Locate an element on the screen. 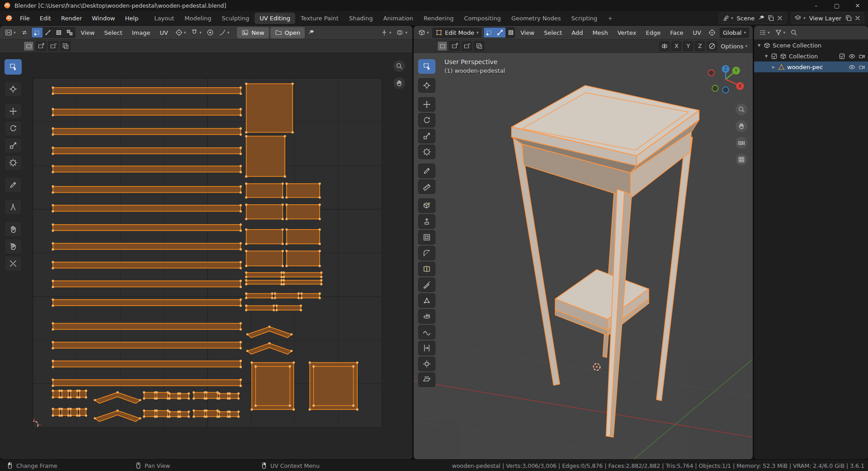  vp-tool-inset-faces is located at coordinates (427, 237).